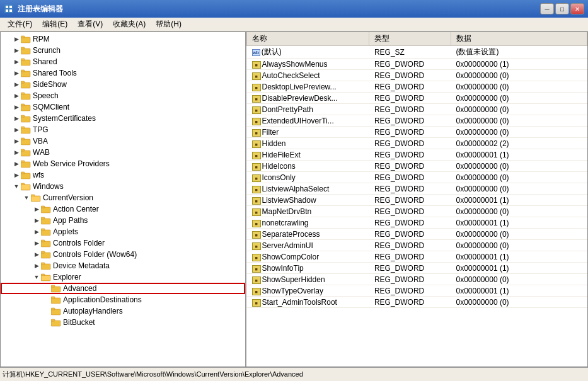  I want to click on menu-help: 帮助(H), so click(169, 24).